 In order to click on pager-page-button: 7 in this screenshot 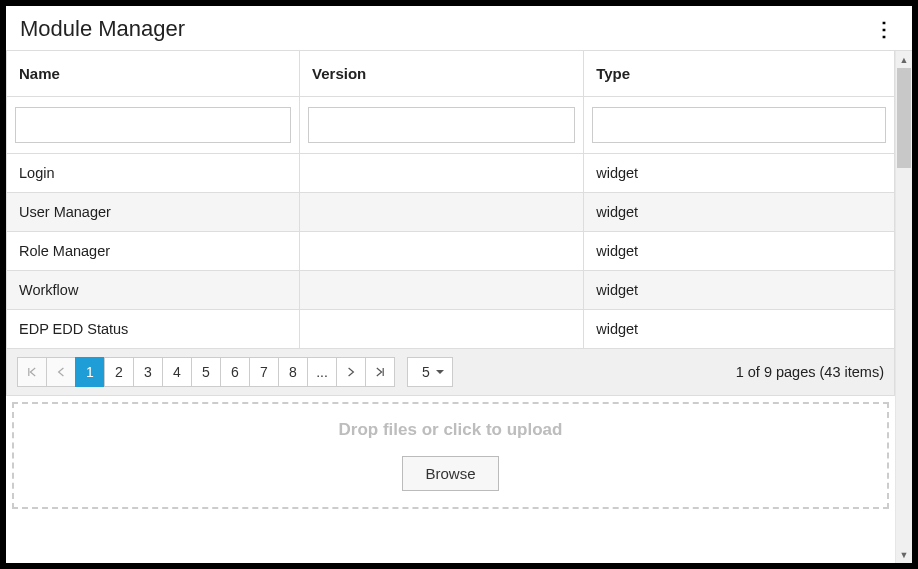, I will do `click(264, 372)`.